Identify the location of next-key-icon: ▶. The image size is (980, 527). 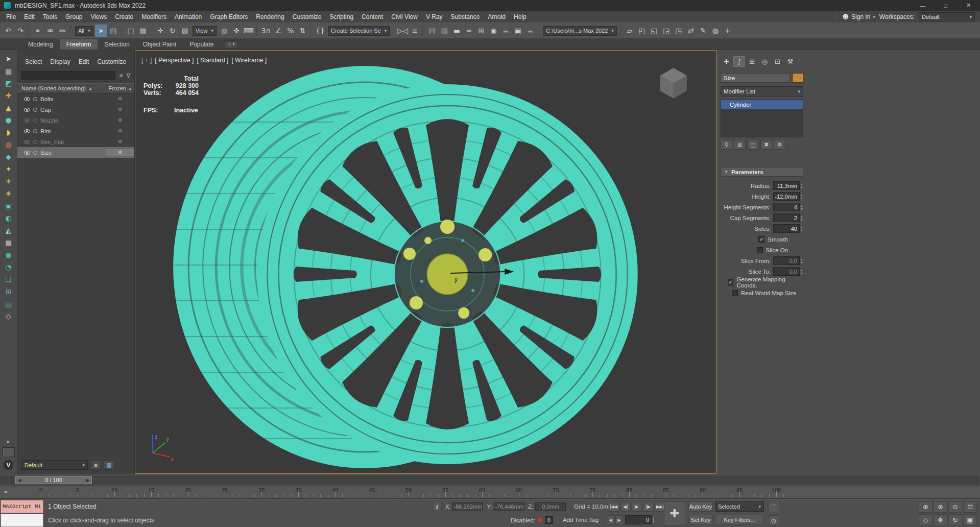
(619, 520).